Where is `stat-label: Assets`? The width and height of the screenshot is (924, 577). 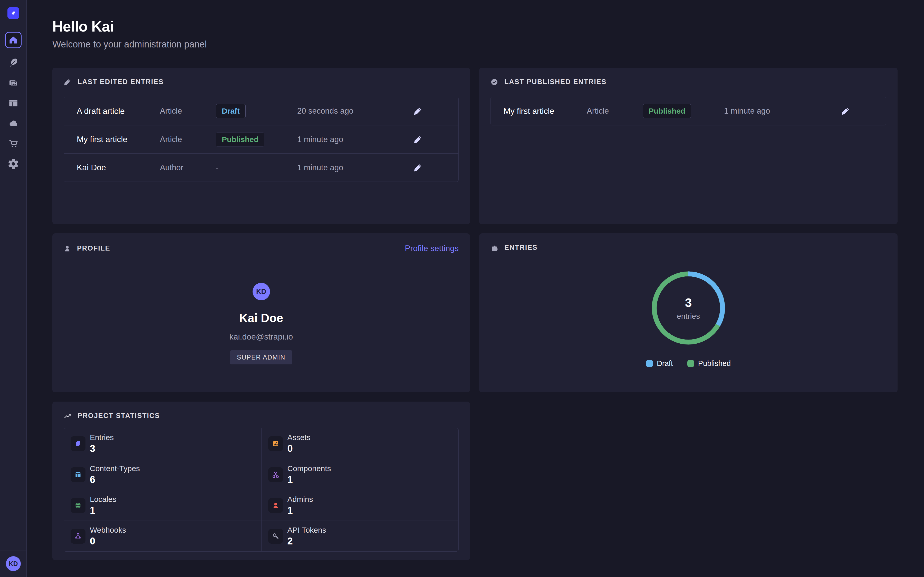
stat-label: Assets is located at coordinates (299, 437).